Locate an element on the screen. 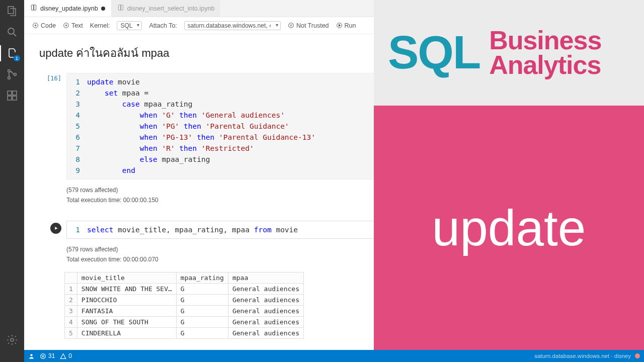 The image size is (644, 362). code-cell: 1select movie_title, mpaa_rating, mpaa f… is located at coordinates (332, 230).